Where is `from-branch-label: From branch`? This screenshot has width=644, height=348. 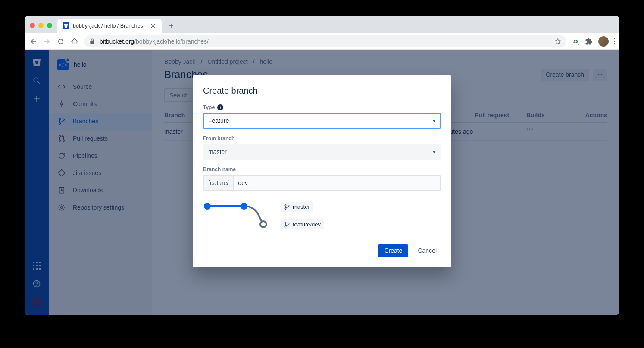
from-branch-label: From branch is located at coordinates (322, 138).